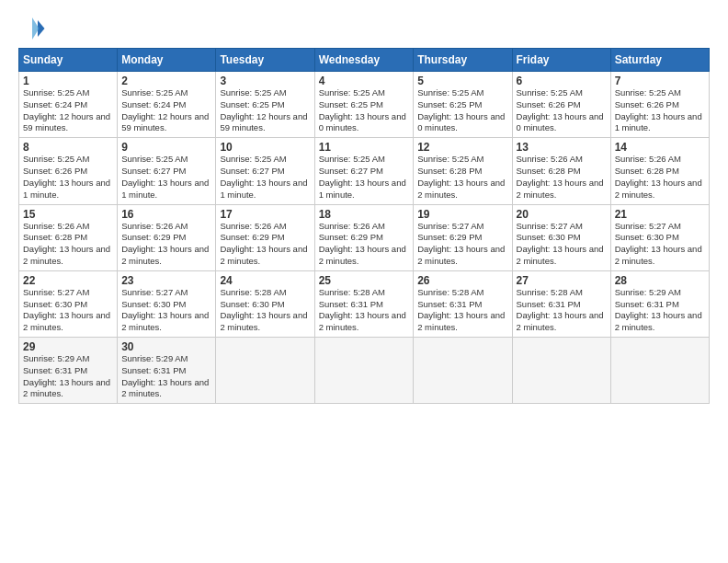 The image size is (728, 563). I want to click on day-number: 18, so click(364, 214).